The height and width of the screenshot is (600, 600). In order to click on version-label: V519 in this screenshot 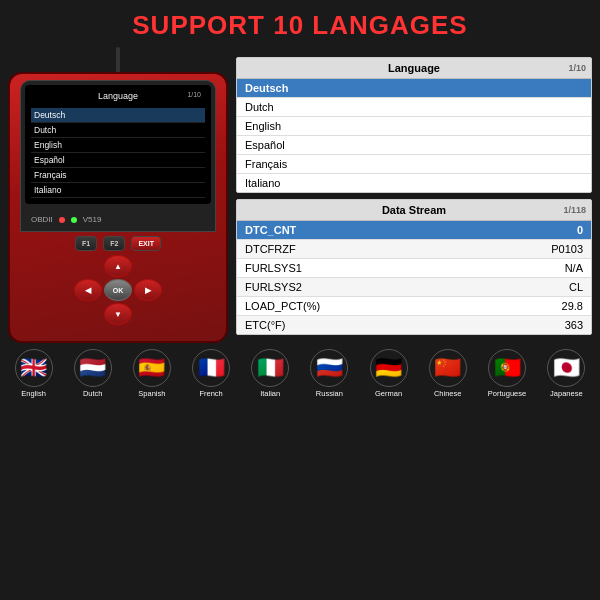, I will do `click(92, 220)`.